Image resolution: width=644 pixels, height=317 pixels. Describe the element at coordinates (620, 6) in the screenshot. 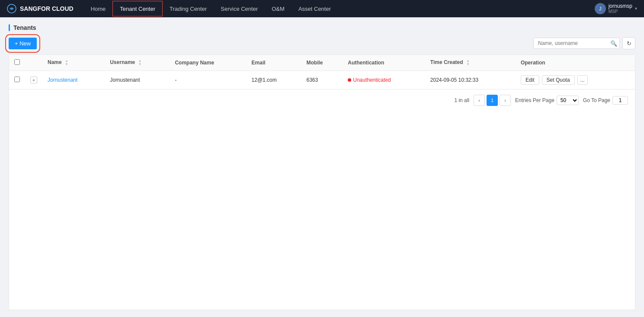

I see `user-name: jornusmsp` at that location.